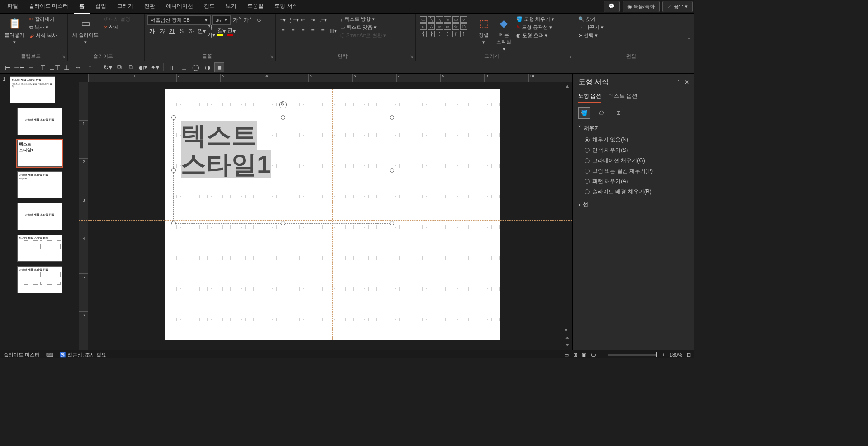  I want to click on align-right-button: ≡, so click(303, 31).